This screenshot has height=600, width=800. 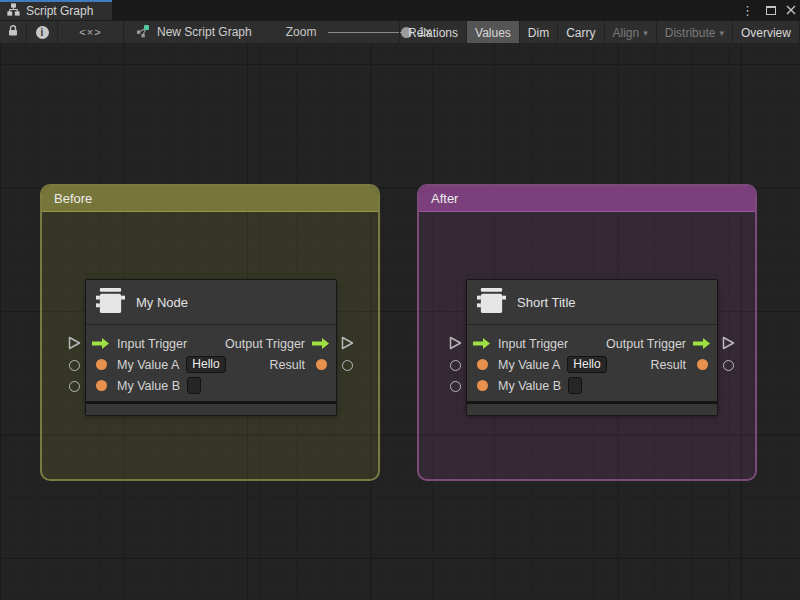 What do you see at coordinates (432, 32) in the screenshot?
I see `relations-button: Relations` at bounding box center [432, 32].